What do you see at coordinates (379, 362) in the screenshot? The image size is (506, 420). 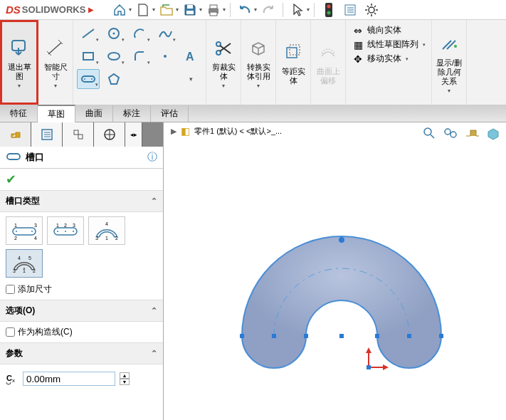 I see `origin-axes-icon` at bounding box center [379, 362].